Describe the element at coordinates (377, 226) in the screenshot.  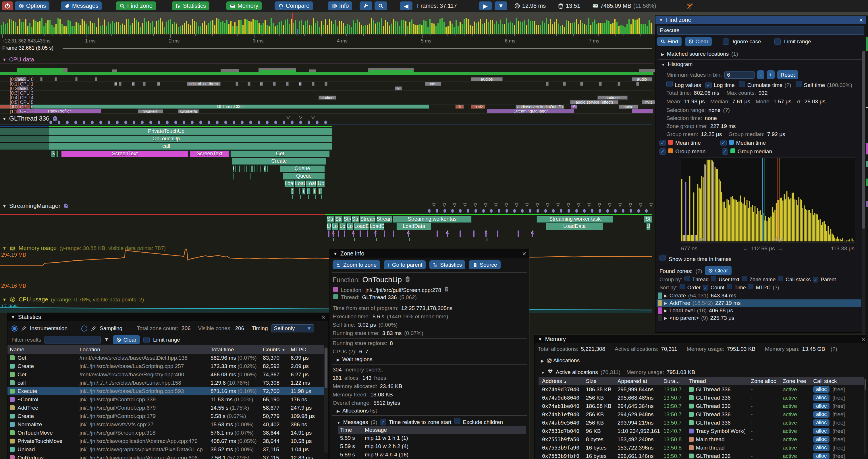
I see `timeline-zone: LoadDaU` at that location.